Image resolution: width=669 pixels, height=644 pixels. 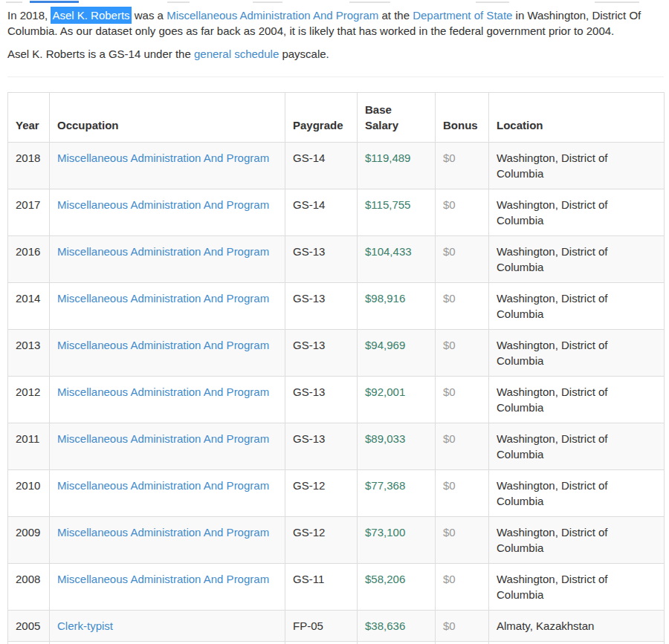 What do you see at coordinates (336, 400) in the screenshot?
I see `table-row: 2012Miscellaneous Administration And Pro…` at bounding box center [336, 400].